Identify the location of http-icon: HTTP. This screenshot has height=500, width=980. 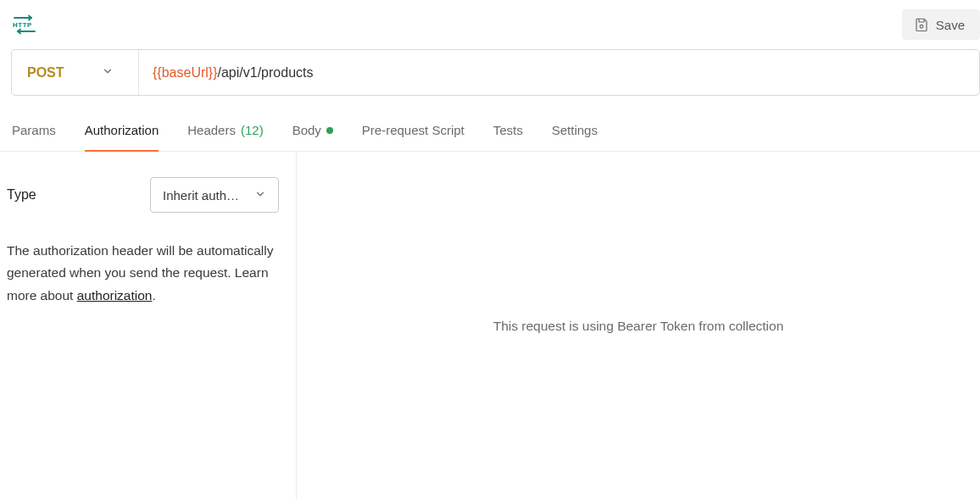
(25, 25).